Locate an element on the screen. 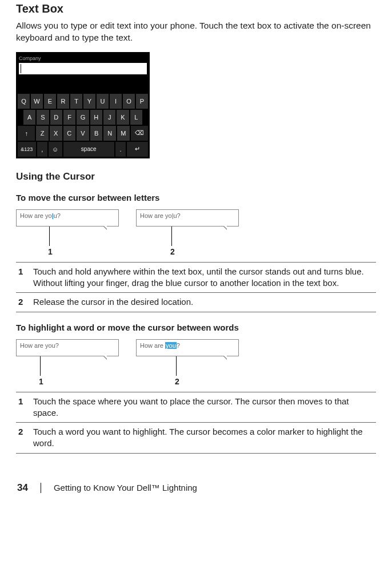 This screenshot has width=392, height=588. illustration-words: How are you? 1 How are you? 2 is located at coordinates (196, 363).